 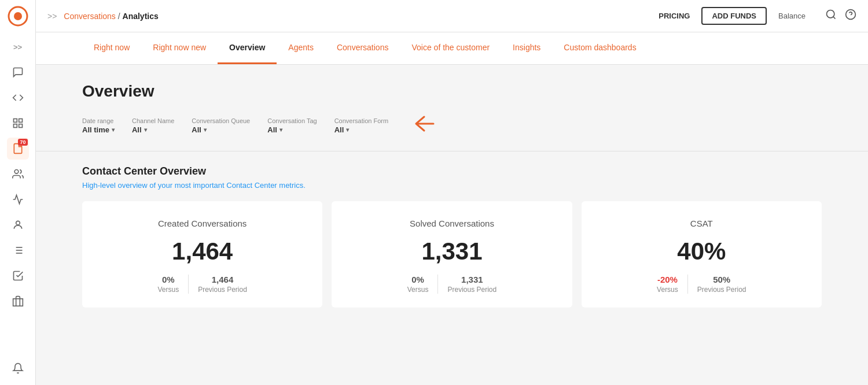 I want to click on tab-overview: Overview, so click(x=247, y=49).